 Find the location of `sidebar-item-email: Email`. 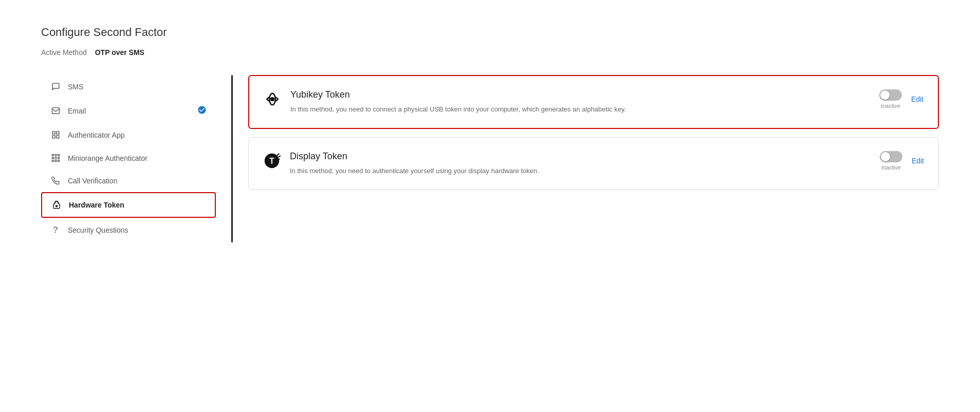

sidebar-item-email: Email is located at coordinates (128, 111).